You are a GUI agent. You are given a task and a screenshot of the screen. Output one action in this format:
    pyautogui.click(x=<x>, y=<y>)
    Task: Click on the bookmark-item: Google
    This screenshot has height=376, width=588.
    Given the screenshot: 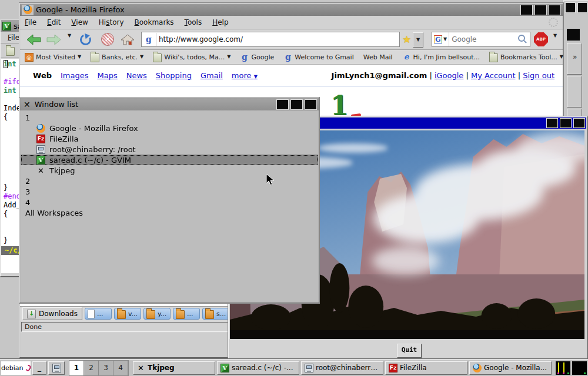 What is the action you would take?
    pyautogui.click(x=257, y=58)
    